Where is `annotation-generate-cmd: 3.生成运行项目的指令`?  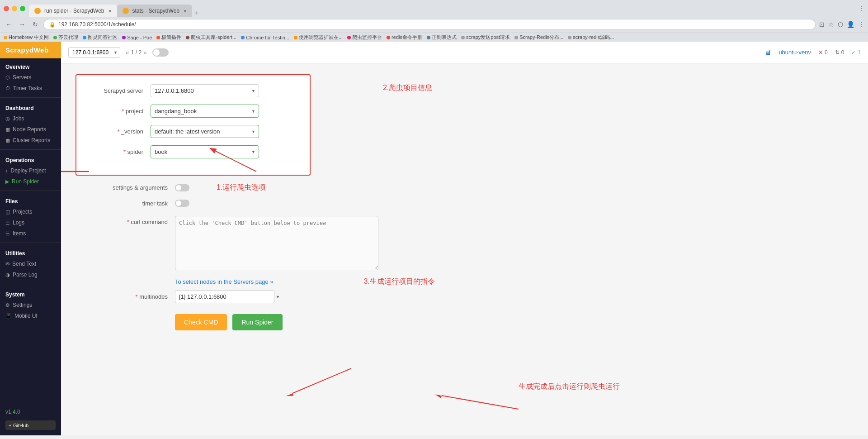
annotation-generate-cmd: 3.生成运行项目的指令 is located at coordinates (400, 282).